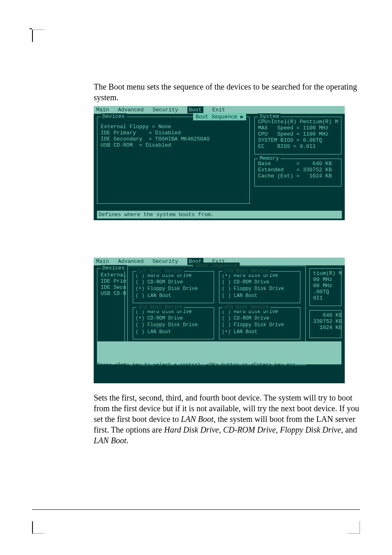  What do you see at coordinates (160, 307) in the screenshot?
I see `panel-title: 3rd Boot Device` at bounding box center [160, 307].